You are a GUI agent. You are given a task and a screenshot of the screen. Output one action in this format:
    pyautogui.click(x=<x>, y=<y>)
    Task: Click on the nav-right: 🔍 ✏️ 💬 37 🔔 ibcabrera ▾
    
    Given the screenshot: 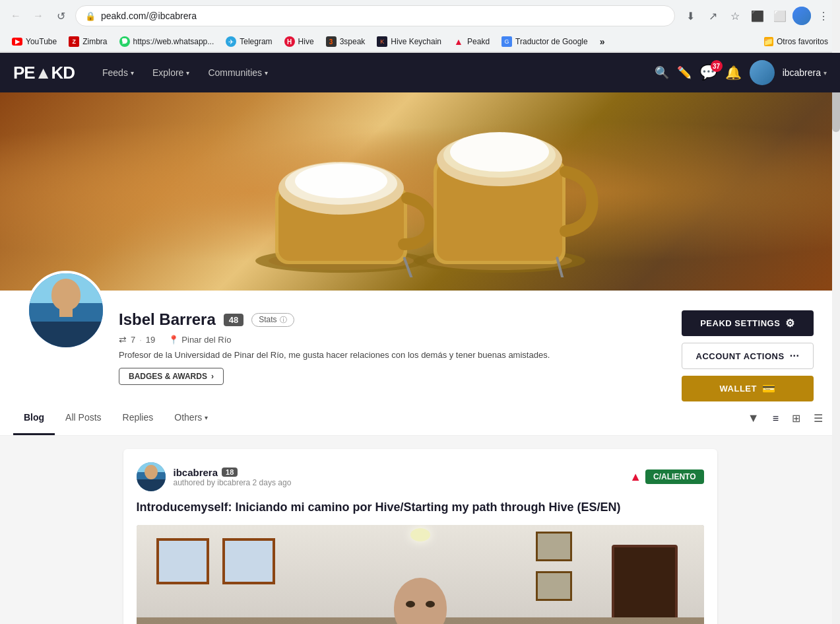 What is the action you would take?
    pyautogui.click(x=740, y=73)
    